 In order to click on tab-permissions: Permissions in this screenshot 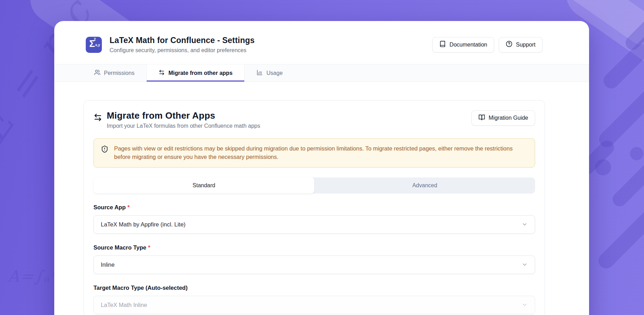, I will do `click(114, 73)`.